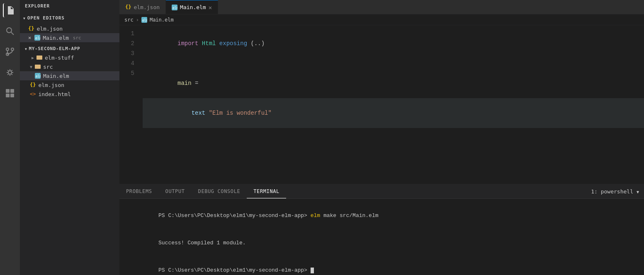 Image resolution: width=644 pixels, height=275 pixels. What do you see at coordinates (48, 67) in the screenshot?
I see `src-label: src` at bounding box center [48, 67].